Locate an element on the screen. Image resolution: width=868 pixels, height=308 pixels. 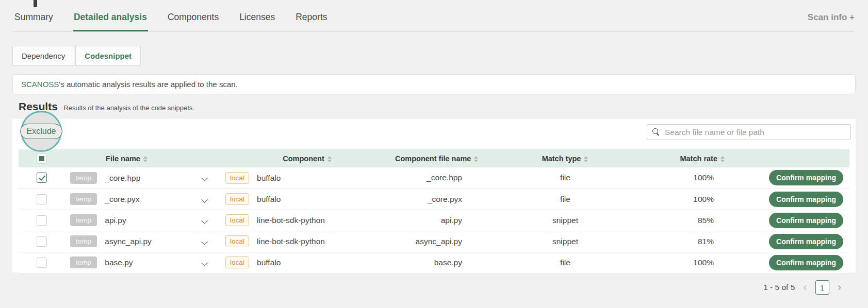
search-icon is located at coordinates (656, 132).